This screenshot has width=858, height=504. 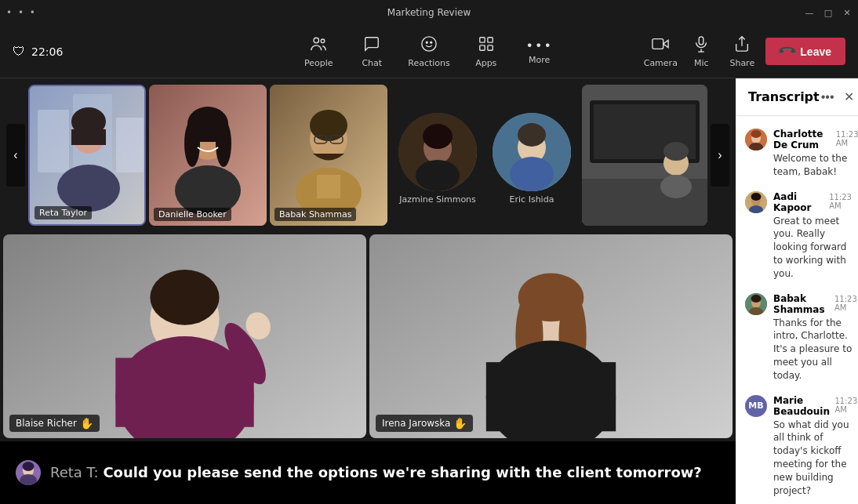 I want to click on participant-name-jazmine: Jazmine Simmons, so click(x=438, y=199).